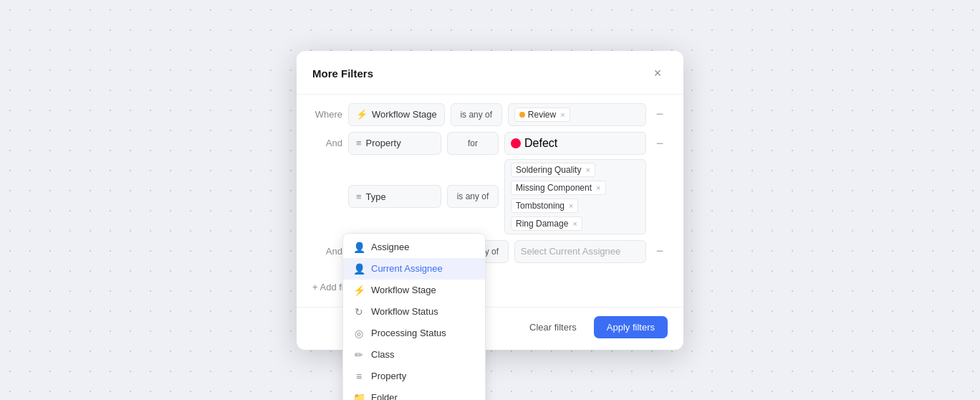  What do you see at coordinates (577, 115) in the screenshot?
I see `filter-values-1: Review ×` at bounding box center [577, 115].